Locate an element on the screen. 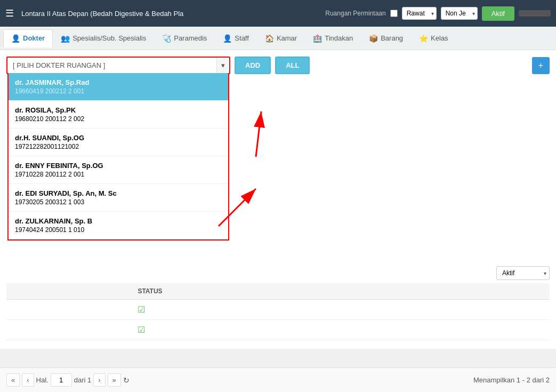 This screenshot has width=556, height=392. doc-code: 197212282001121002 is located at coordinates (118, 147).